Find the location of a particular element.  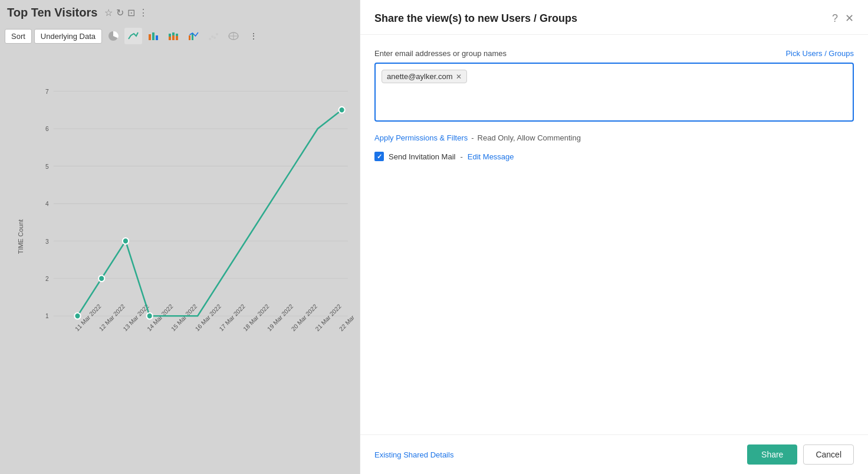

invitation-label: Send Invitation Mail is located at coordinates (422, 157).